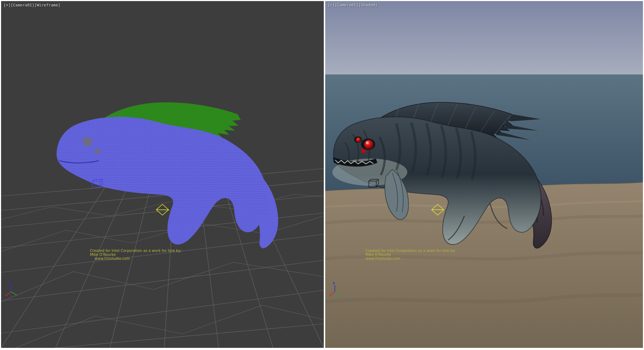 Image resolution: width=644 pixels, height=350 pixels. I want to click on viewport-label-right: [+][Camera01][Shaded], so click(353, 5).